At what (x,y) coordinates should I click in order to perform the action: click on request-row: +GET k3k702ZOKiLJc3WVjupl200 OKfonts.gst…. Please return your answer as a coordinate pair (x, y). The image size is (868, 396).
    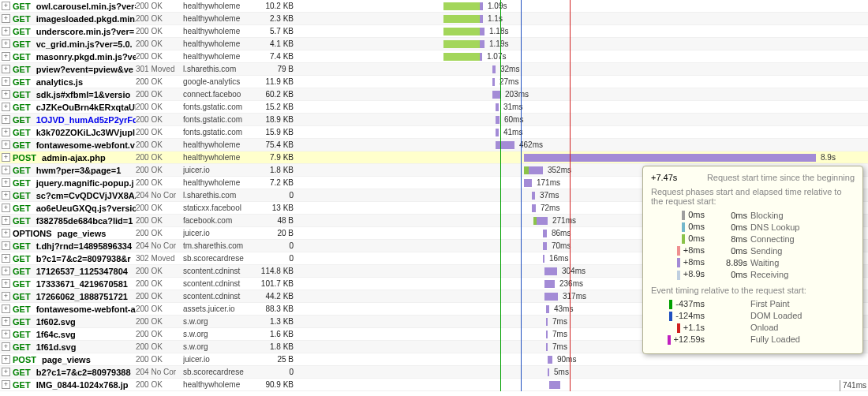
    Looking at the image, I should click on (434, 133).